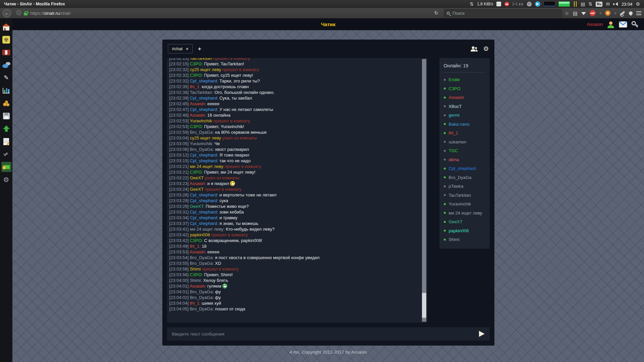 The image size is (644, 362). I want to click on url-bar: ⓘ https://sinair.ru/chat/ ↻, so click(227, 13).